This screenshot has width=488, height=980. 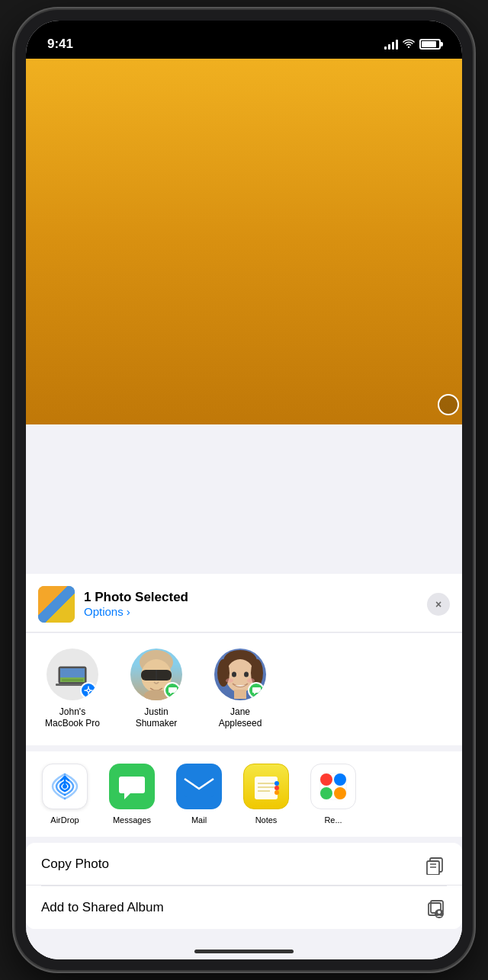 I want to click on person-name-justin: JustinShumaker, so click(x=157, y=718).